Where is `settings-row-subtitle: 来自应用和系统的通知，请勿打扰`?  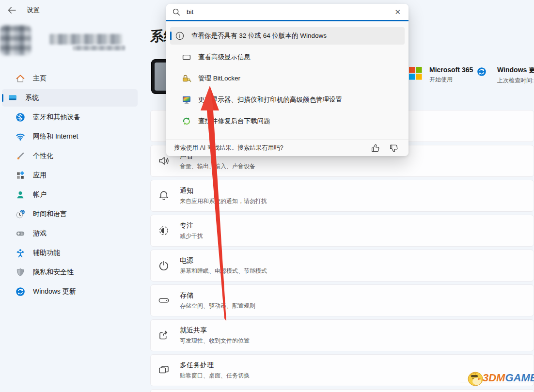 settings-row-subtitle: 来自应用和系统的通知，请勿打扰 is located at coordinates (223, 202).